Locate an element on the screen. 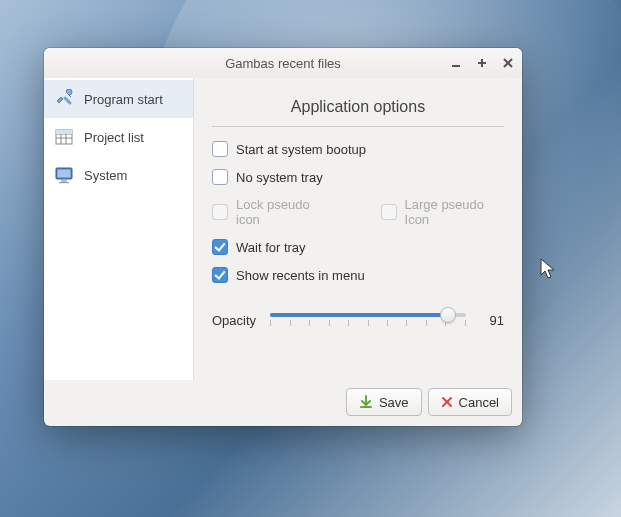 This screenshot has width=621, height=517. opacity-value: 91 is located at coordinates (492, 320).